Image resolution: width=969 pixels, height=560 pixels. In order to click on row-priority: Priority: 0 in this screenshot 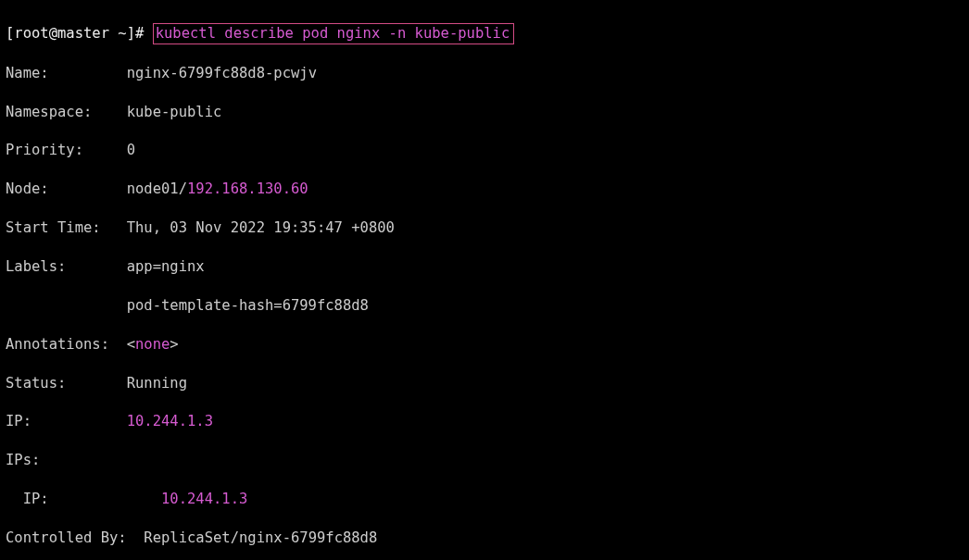, I will do `click(484, 150)`.